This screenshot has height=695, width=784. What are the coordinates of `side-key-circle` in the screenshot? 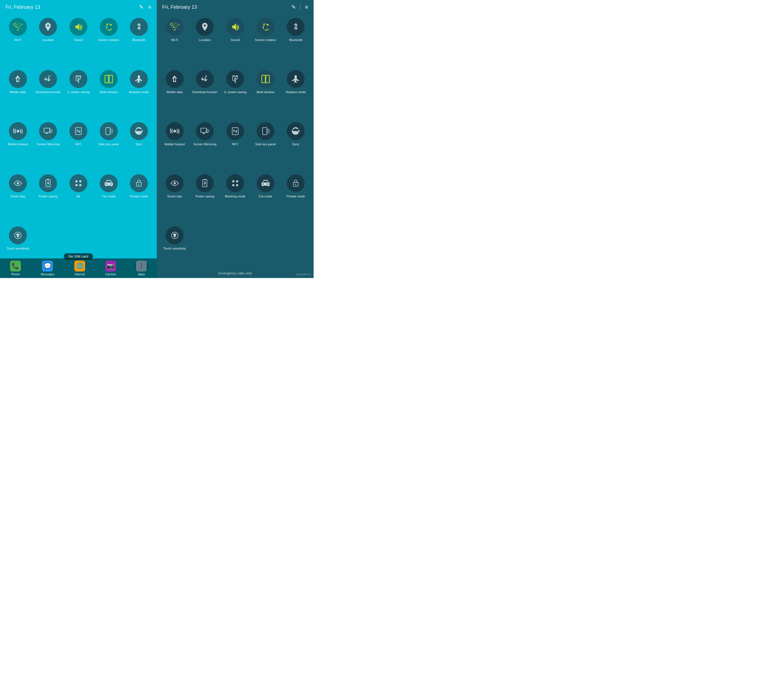 It's located at (265, 131).